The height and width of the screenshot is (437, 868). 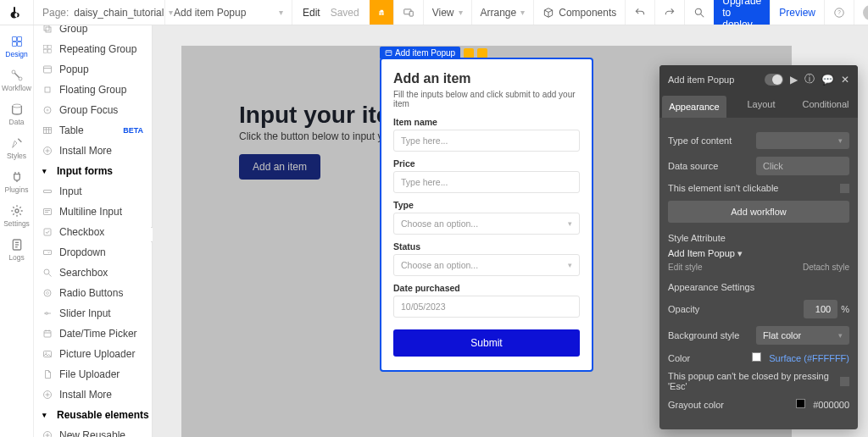 What do you see at coordinates (93, 110) in the screenshot?
I see `palette-item: Group Focus` at bounding box center [93, 110].